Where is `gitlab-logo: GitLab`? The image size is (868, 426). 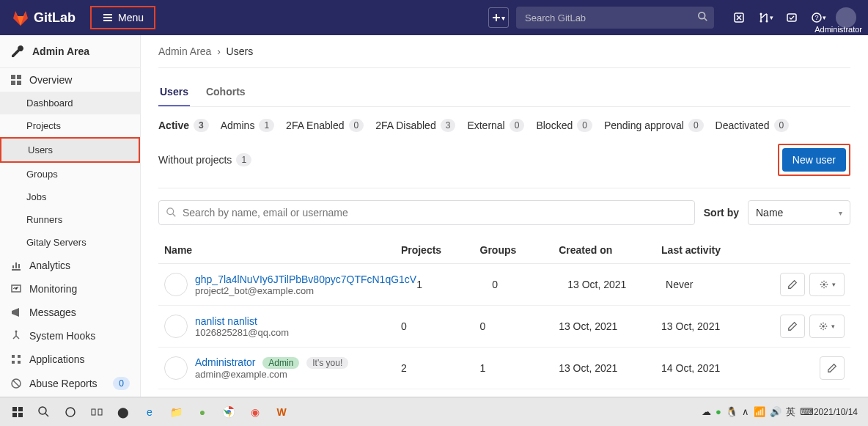 gitlab-logo: GitLab is located at coordinates (44, 18).